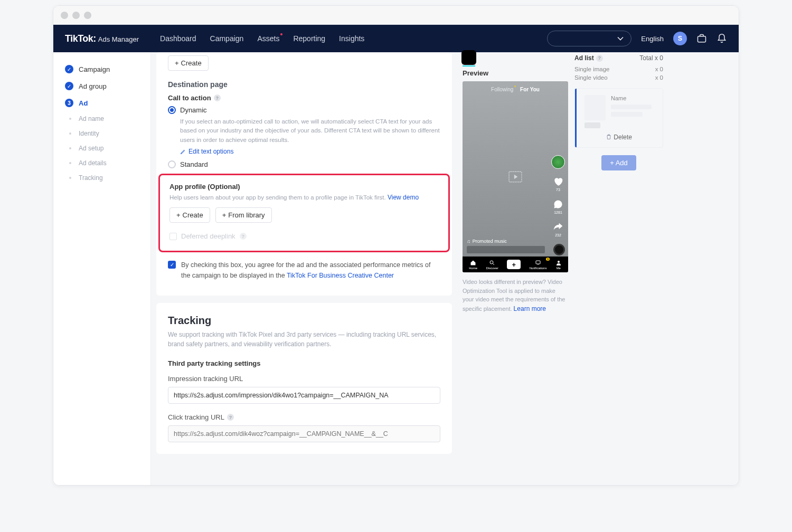 The width and height of the screenshot is (792, 532). I want to click on nav-assets: Assets, so click(268, 39).